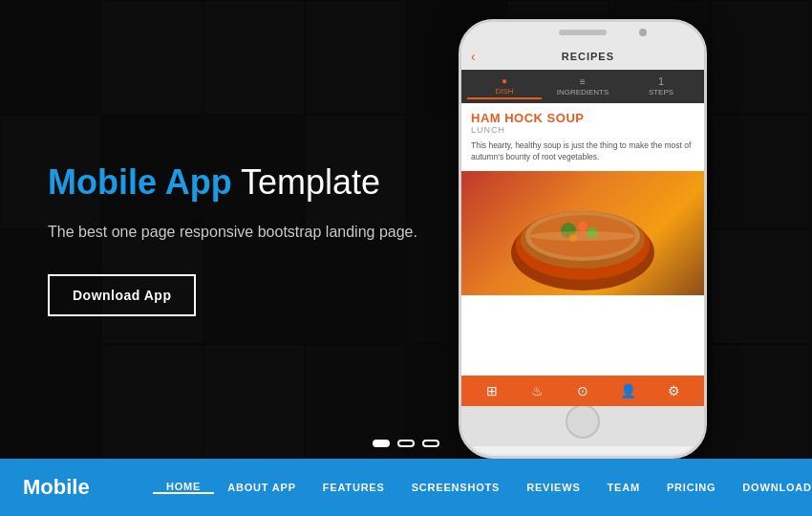 The image size is (812, 516). I want to click on back-icon: ‹, so click(474, 56).